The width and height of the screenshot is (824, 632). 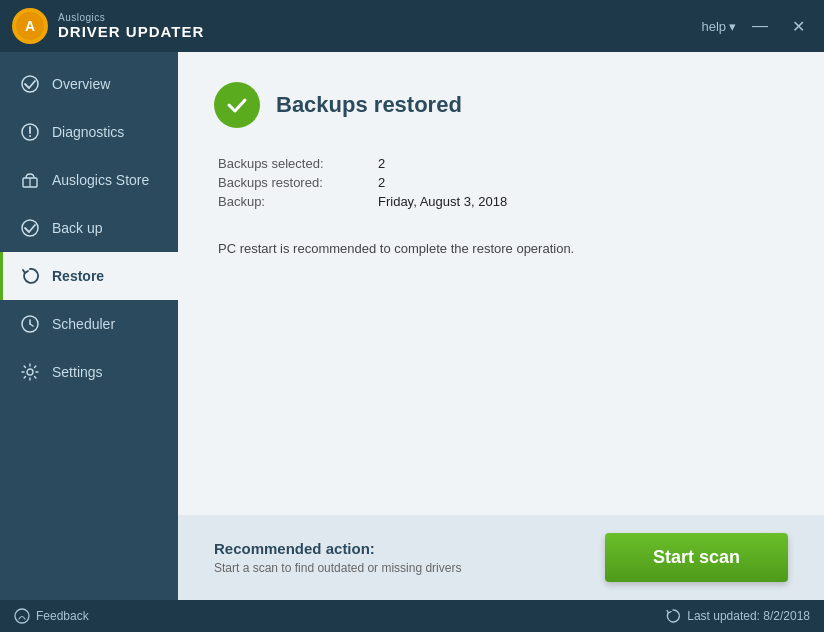 What do you see at coordinates (503, 182) in the screenshot?
I see `info-row-restored: Backups restored: 2` at bounding box center [503, 182].